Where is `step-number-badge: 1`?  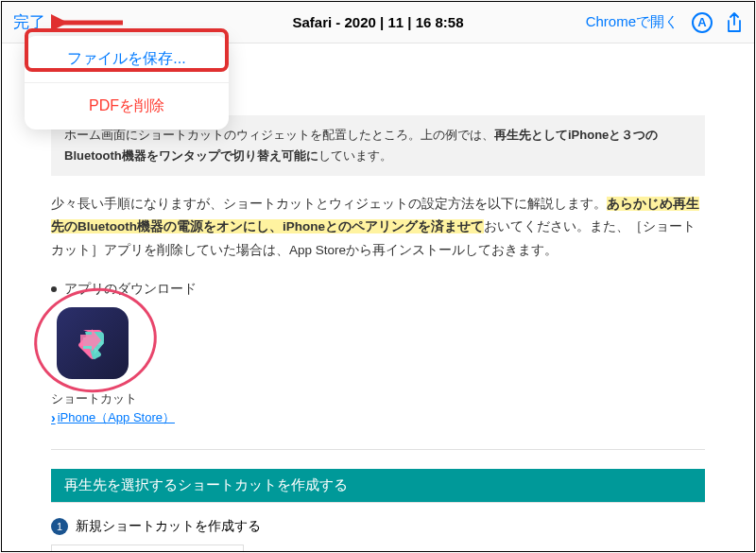 step-number-badge: 1 is located at coordinates (60, 527).